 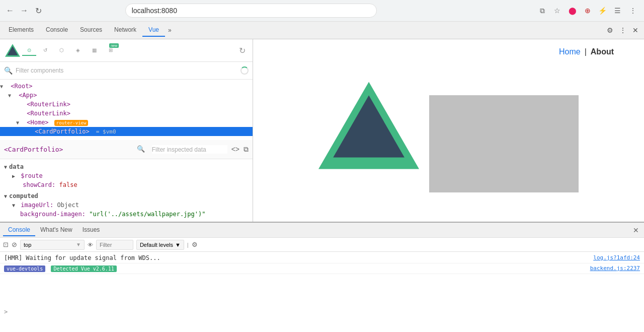 I want to click on vue-tab-vuex: ⬡, so click(x=61, y=50).